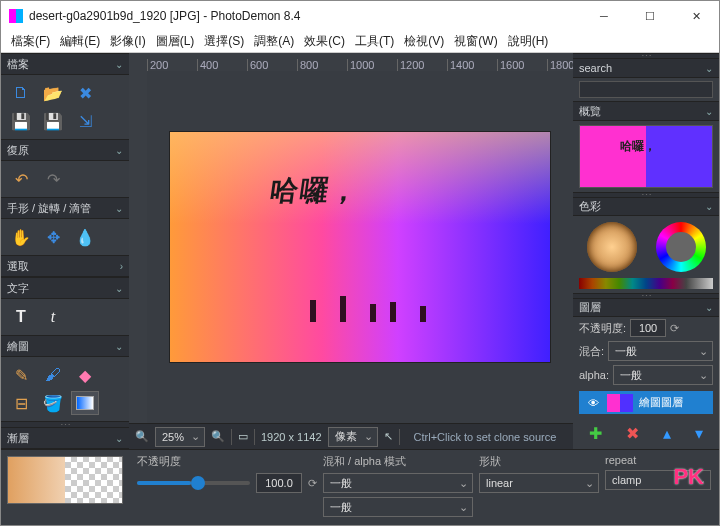 The height and width of the screenshot is (526, 720). Describe the element at coordinates (16, 16) in the screenshot. I see `app-icon` at that location.